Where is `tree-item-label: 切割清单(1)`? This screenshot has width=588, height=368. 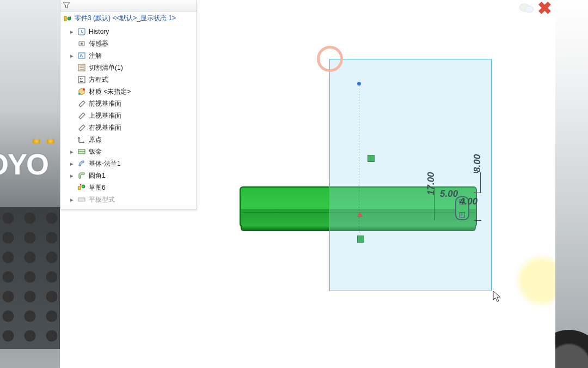 tree-item-label: 切割清单(1) is located at coordinates (106, 68).